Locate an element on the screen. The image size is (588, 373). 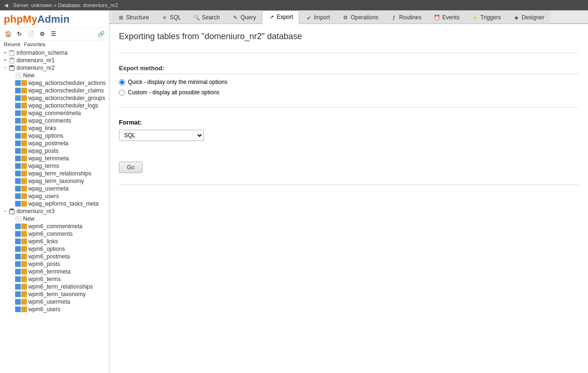
export-icon: ↗ is located at coordinates (271, 17).